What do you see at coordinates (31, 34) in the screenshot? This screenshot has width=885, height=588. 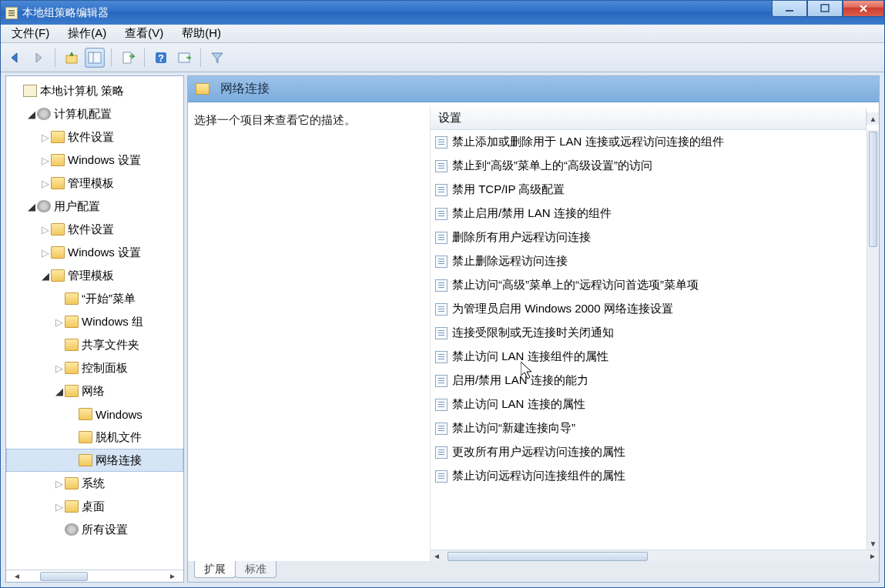 I see `menu-file: 文件(F)` at bounding box center [31, 34].